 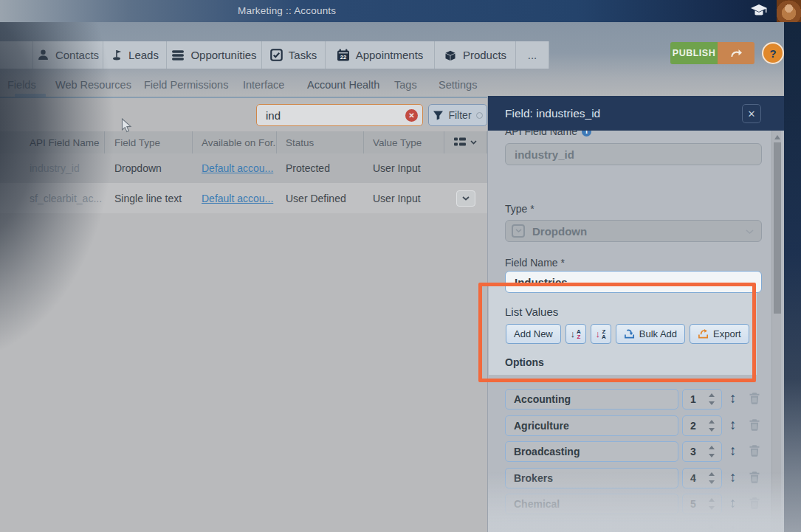 I want to click on list-values-heading: List Values, so click(x=532, y=311).